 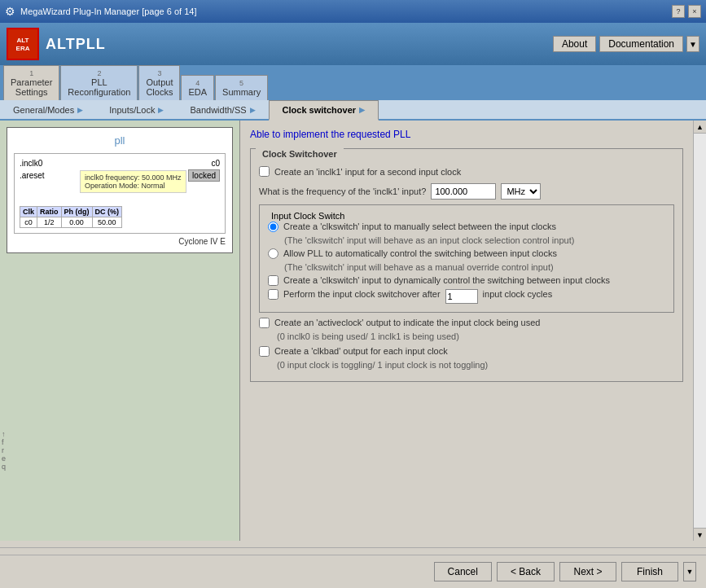 I want to click on scrollbar: ▲ ▼, so click(x=699, y=331).